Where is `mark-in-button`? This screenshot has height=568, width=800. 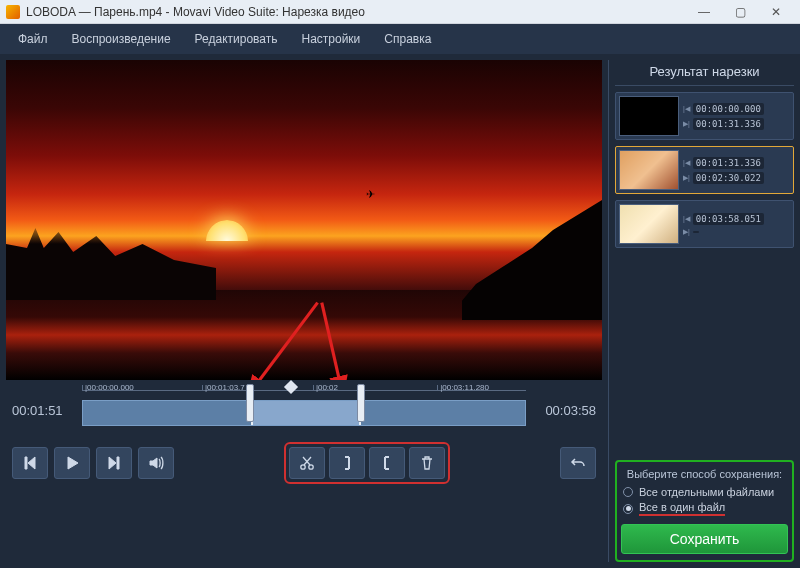 mark-in-button is located at coordinates (347, 463).